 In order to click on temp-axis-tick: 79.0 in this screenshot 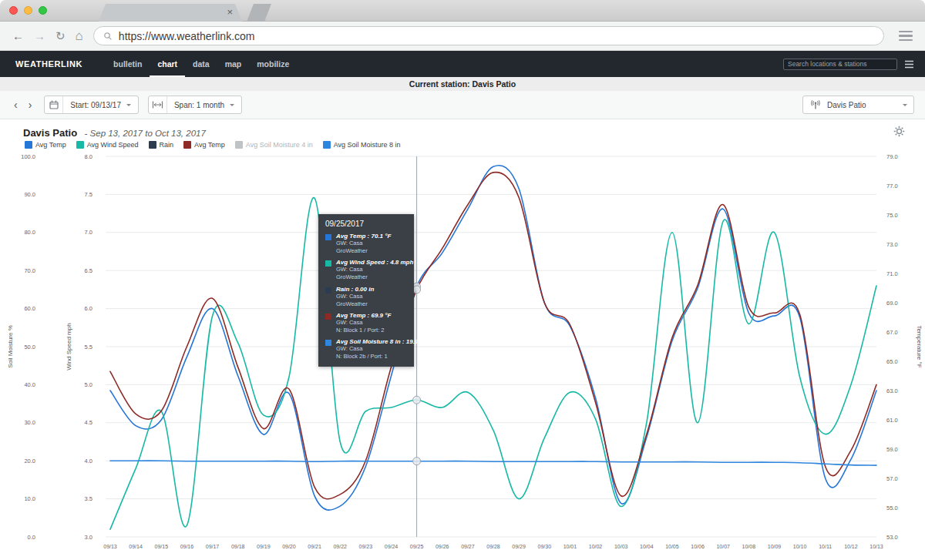, I will do `click(893, 157)`.